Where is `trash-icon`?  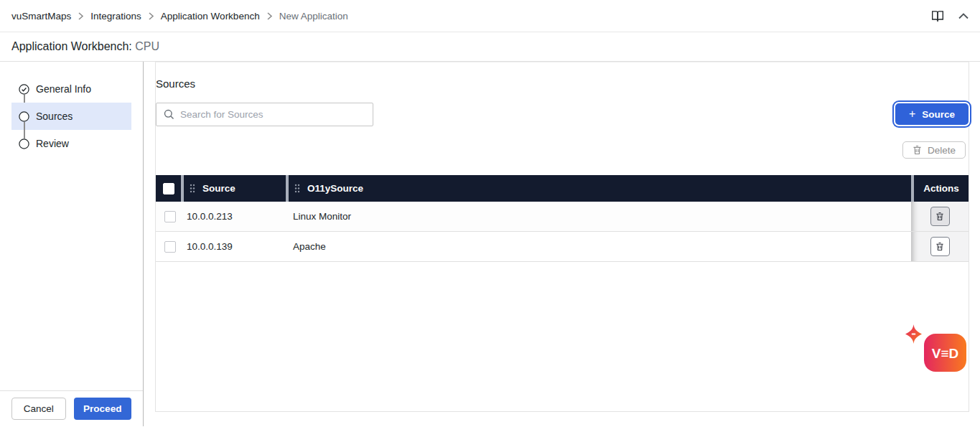
trash-icon is located at coordinates (918, 150).